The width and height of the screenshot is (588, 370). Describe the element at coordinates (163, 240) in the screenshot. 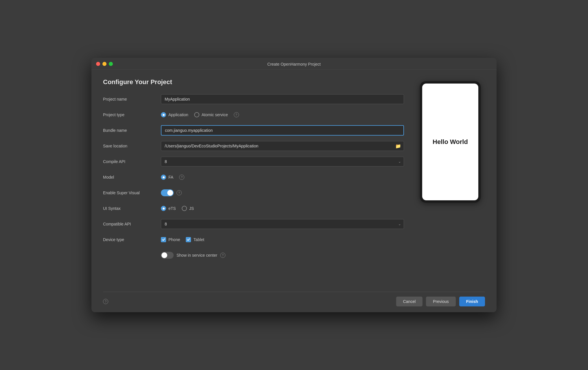

I see `device-phone-checkbox` at that location.